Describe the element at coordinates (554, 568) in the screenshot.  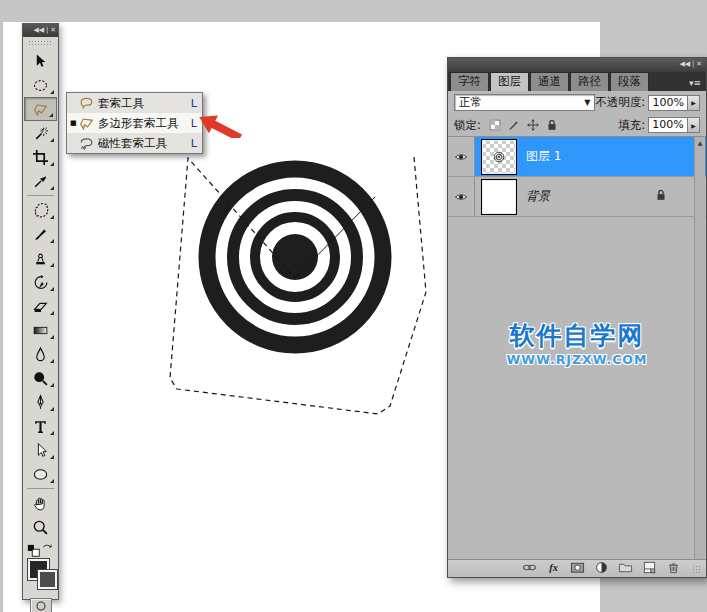
I see `fx-icon: fx` at that location.